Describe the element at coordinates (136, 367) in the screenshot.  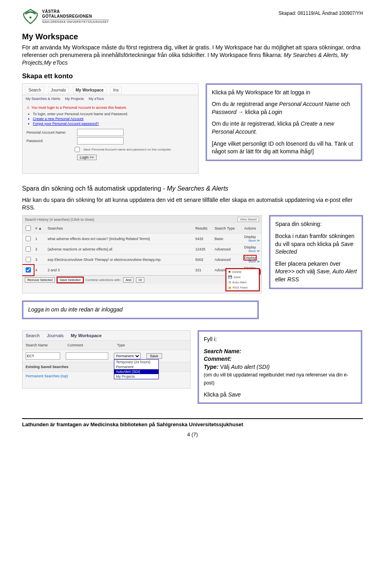
I see `opt-permanent: Permanent` at that location.